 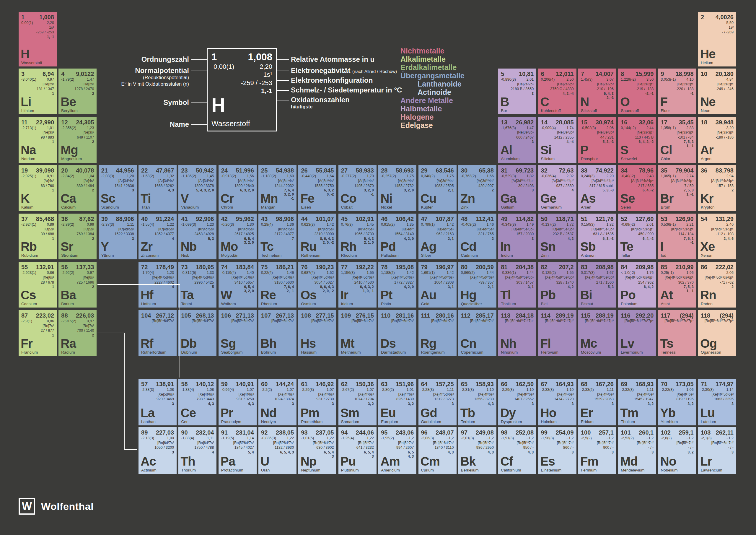 What do you see at coordinates (157, 336) in the screenshot?
I see `element-cell-body: Rf` at bounding box center [157, 336].